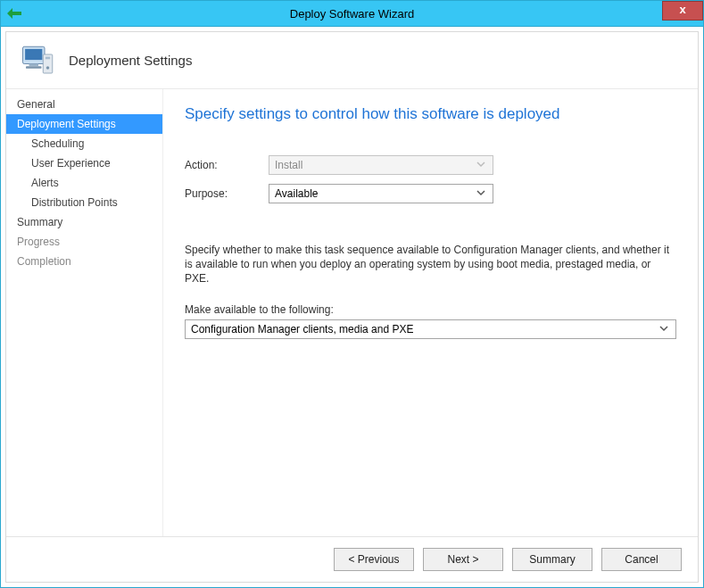 The height and width of the screenshot is (588, 704). I want to click on summary-button: Summary, so click(552, 559).